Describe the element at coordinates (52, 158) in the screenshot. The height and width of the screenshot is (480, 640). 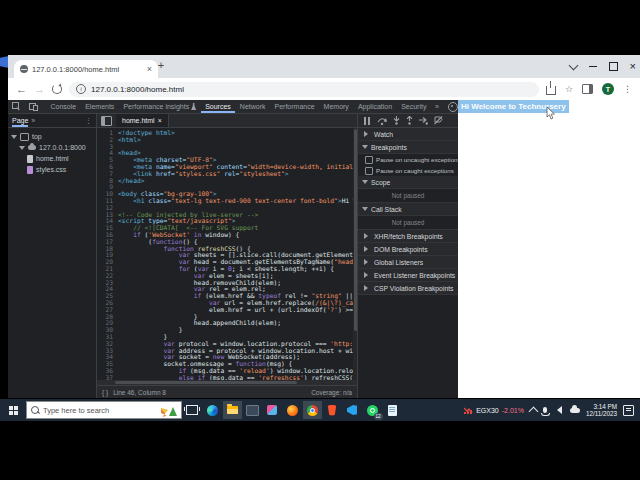
I see `tree-item-home-html: home.html` at that location.